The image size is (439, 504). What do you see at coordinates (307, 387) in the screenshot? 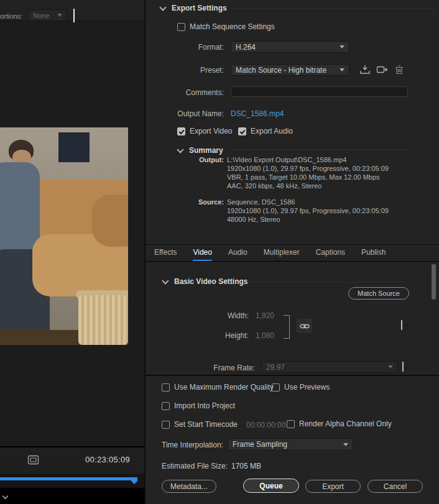
I see `use-previews-label: Use Previews` at bounding box center [307, 387].